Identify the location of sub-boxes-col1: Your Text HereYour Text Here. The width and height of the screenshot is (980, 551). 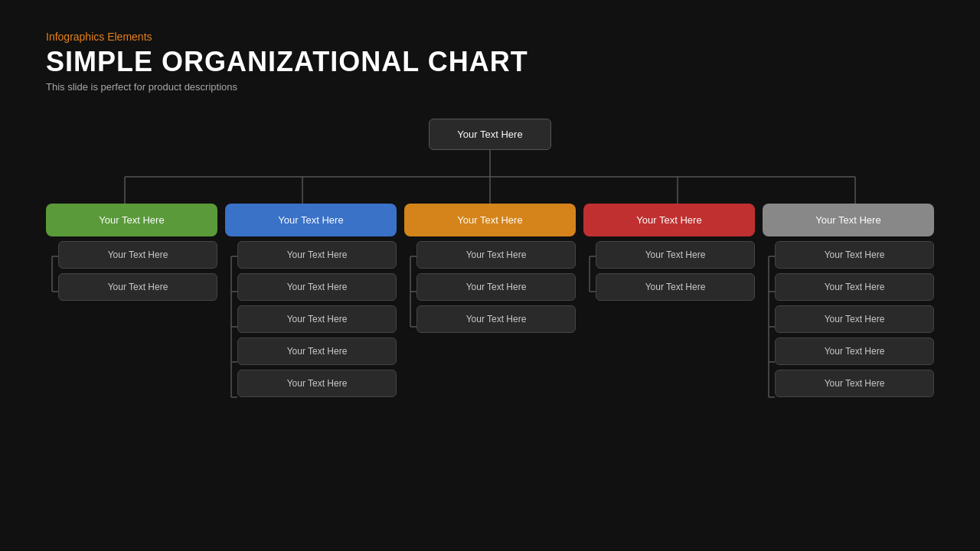
(138, 276).